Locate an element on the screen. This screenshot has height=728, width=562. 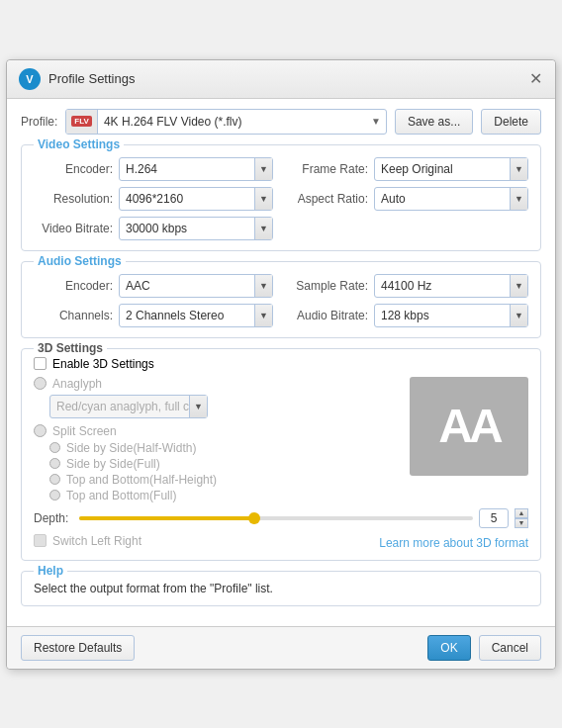
bitrate-row: Video Bitrate: 30000 kbps ▼ is located at coordinates (153, 228).